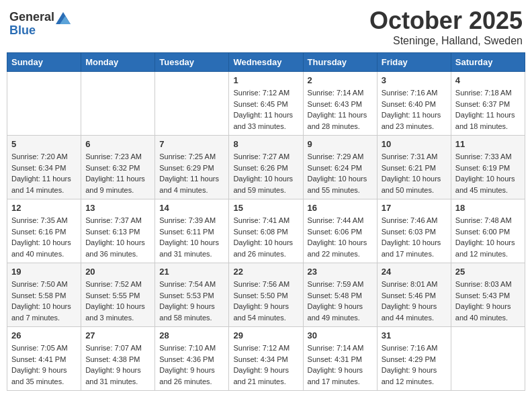  I want to click on day-number: 14, so click(192, 208).